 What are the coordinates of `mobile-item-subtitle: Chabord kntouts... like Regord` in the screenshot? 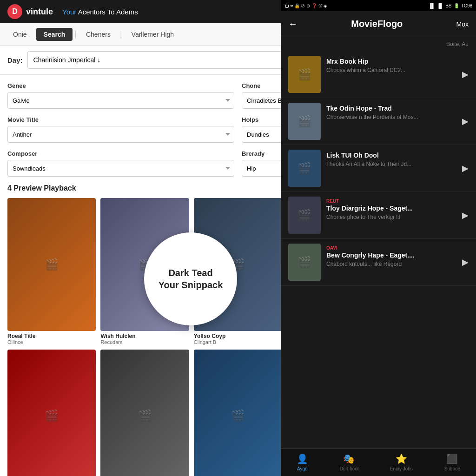 It's located at (391, 264).